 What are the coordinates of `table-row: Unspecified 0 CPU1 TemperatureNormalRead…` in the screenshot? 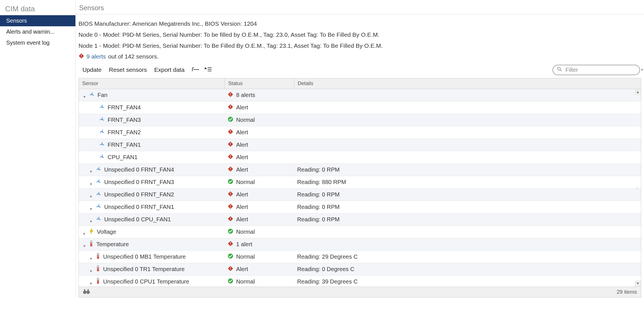 It's located at (360, 281).